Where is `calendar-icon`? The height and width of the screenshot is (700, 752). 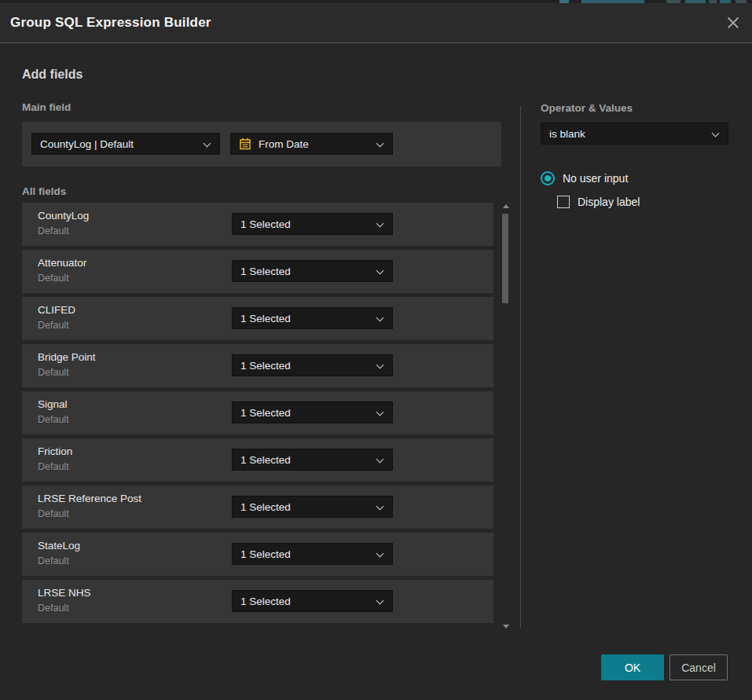
calendar-icon is located at coordinates (245, 144).